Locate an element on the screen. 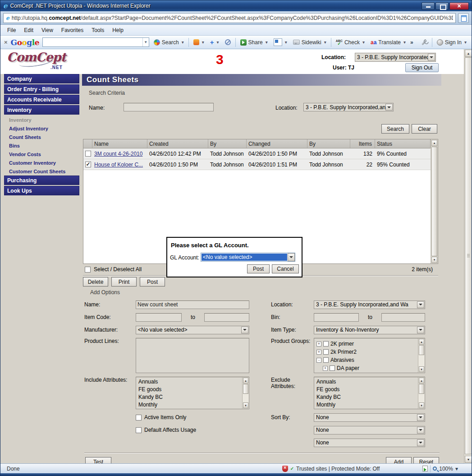  item-code-from-input is located at coordinates (159, 318).